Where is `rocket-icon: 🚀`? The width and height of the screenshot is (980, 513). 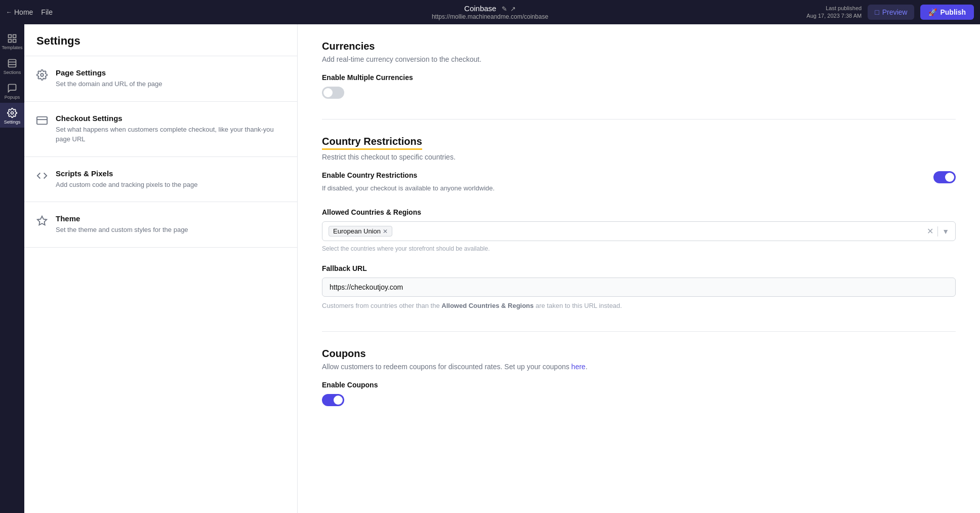
rocket-icon: 🚀 is located at coordinates (932, 12).